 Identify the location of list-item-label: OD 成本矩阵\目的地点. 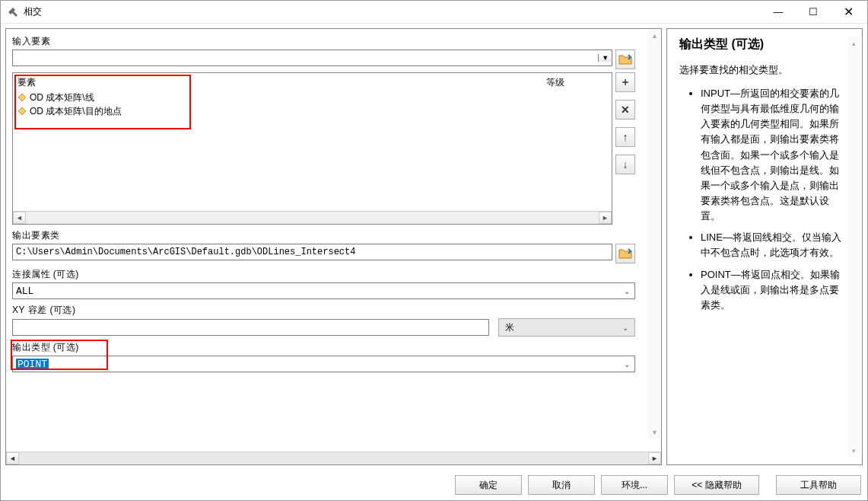
(76, 111).